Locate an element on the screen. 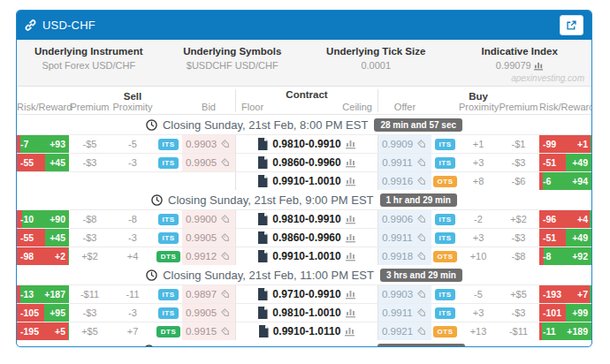 This screenshot has width=610, height=364. buy-proximity: +3 is located at coordinates (478, 313).